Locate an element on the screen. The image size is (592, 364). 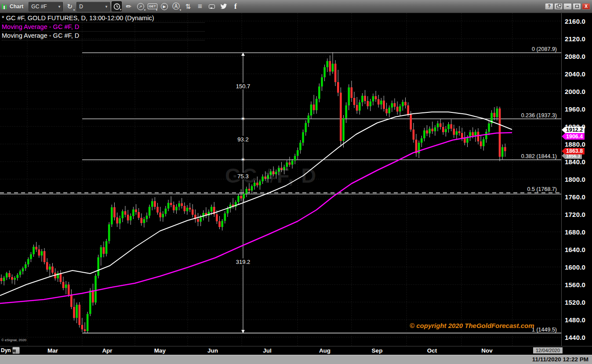
up-down-arrows-icon: ⇅ is located at coordinates (188, 7).